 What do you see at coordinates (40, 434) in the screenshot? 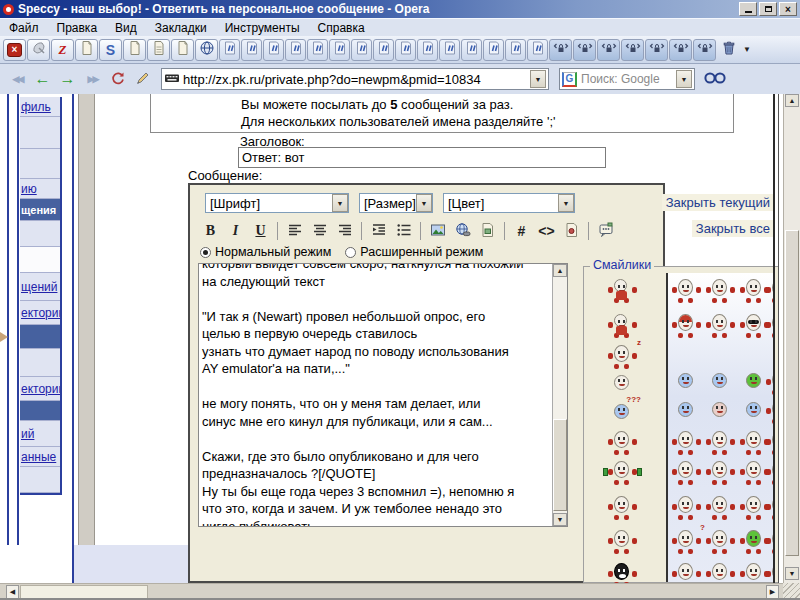
I see `sidebar-link-row: ий` at bounding box center [40, 434].